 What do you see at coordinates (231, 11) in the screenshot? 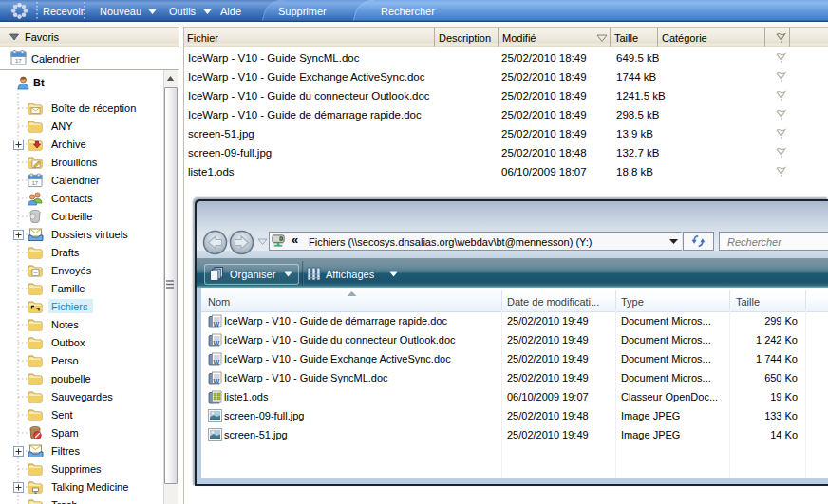
I see `svg-text: Aide` at bounding box center [231, 11].